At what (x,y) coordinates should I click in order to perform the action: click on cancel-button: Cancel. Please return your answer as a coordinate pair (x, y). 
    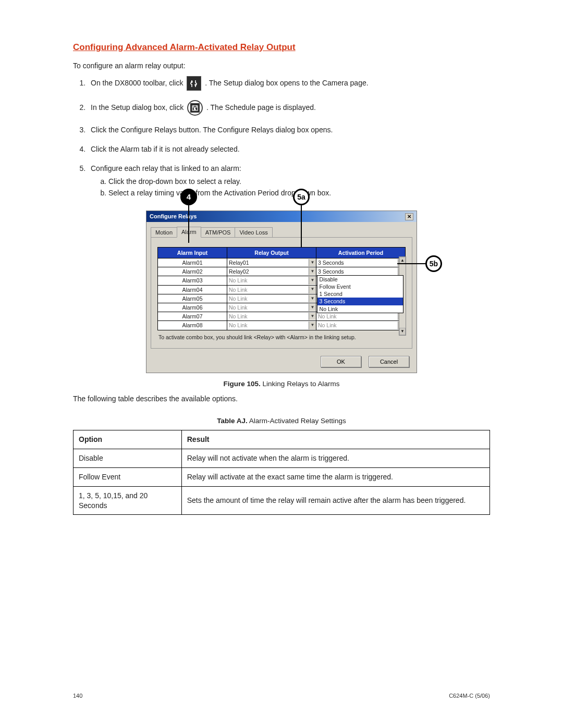
    Looking at the image, I should click on (389, 362).